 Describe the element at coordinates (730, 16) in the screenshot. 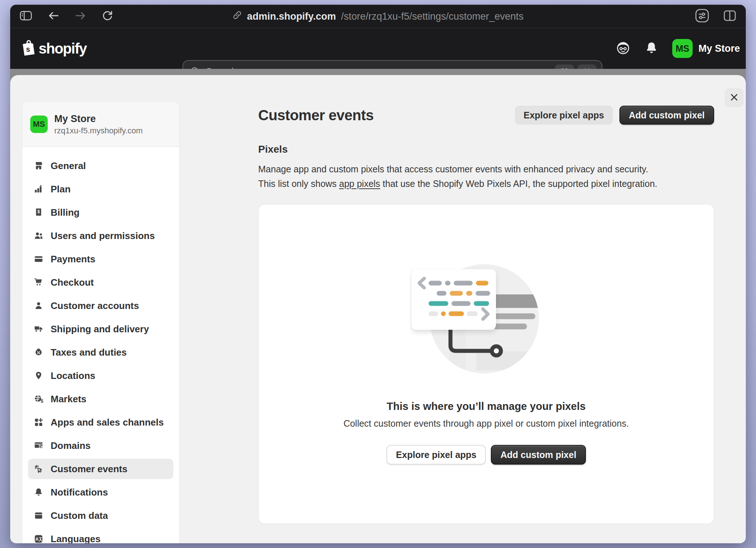

I see `split-view-icon` at that location.